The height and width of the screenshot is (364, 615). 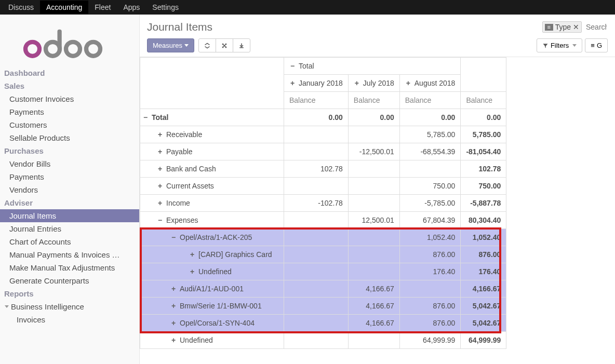 I want to click on sidebar-item: Invoices, so click(x=70, y=320).